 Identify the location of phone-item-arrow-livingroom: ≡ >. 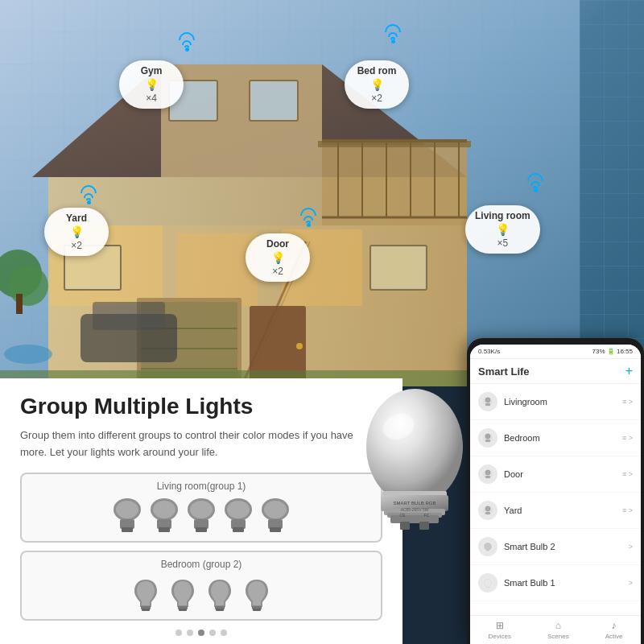
(628, 402).